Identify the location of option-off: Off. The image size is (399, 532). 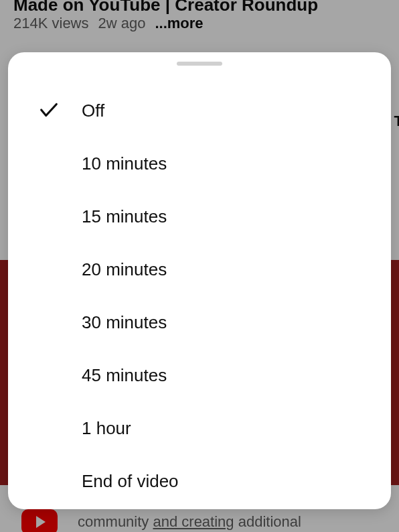
(200, 111).